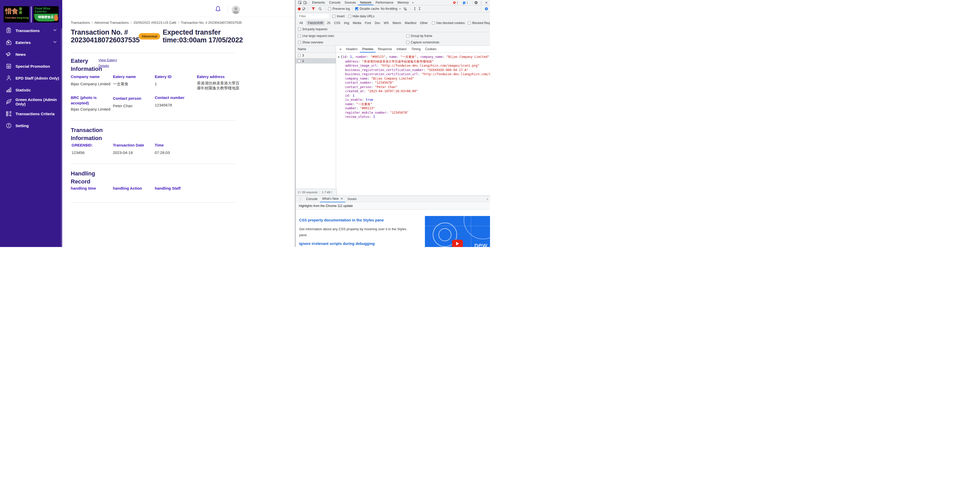 This screenshot has height=494, width=980. I want to click on requests-count: 2 / 39 requests, so click(307, 192).